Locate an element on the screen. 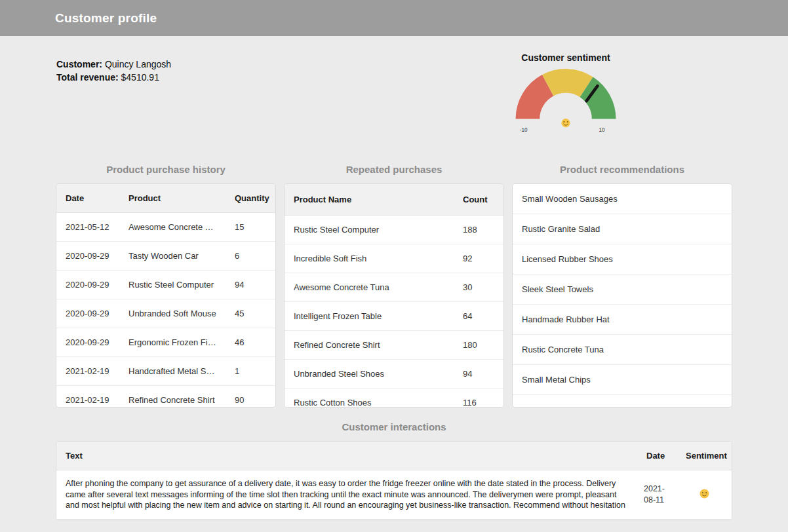 This screenshot has width=788, height=532. gauge-segment-red is located at coordinates (538, 102).